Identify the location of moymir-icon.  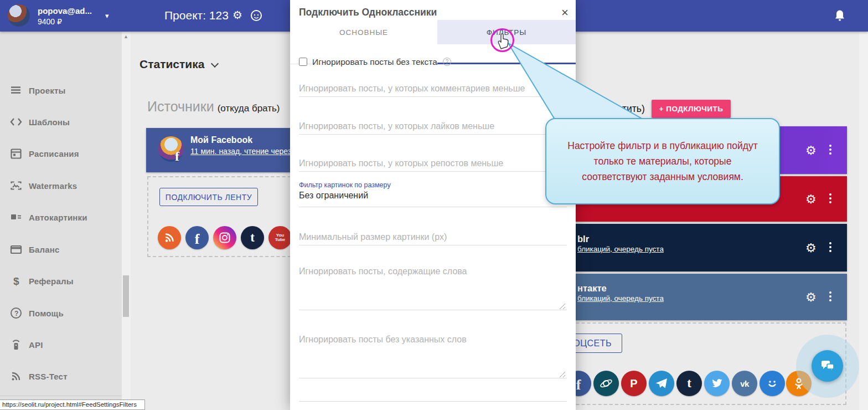
(772, 383).